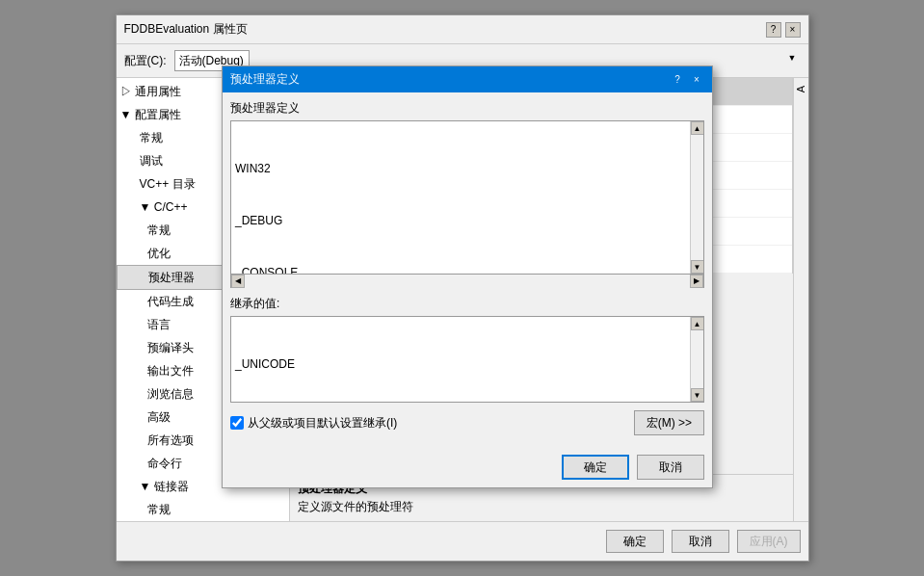 This screenshot has height=576, width=924. What do you see at coordinates (687, 80) in the screenshot?
I see `sub-titlebar-controls: ? ×` at bounding box center [687, 80].